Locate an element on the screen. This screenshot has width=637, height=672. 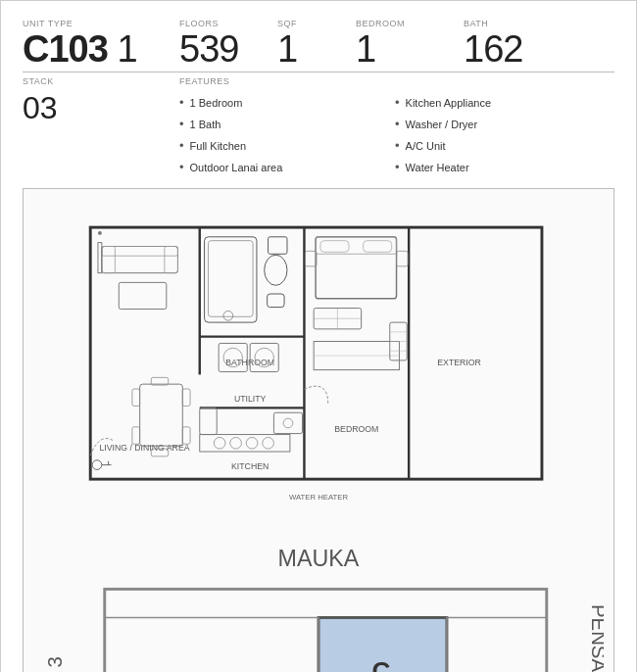
stack-label: STACK is located at coordinates (101, 81).